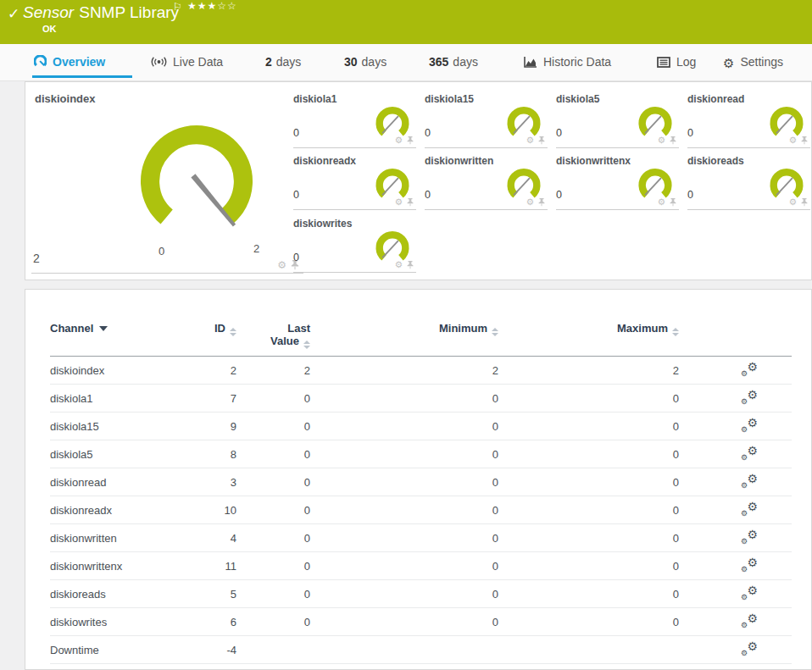 Image resolution: width=812 pixels, height=670 pixels. What do you see at coordinates (354, 182) in the screenshot?
I see `channel-gauge-tile-diskionreadx: diskionreadx 0 ⚙` at bounding box center [354, 182].